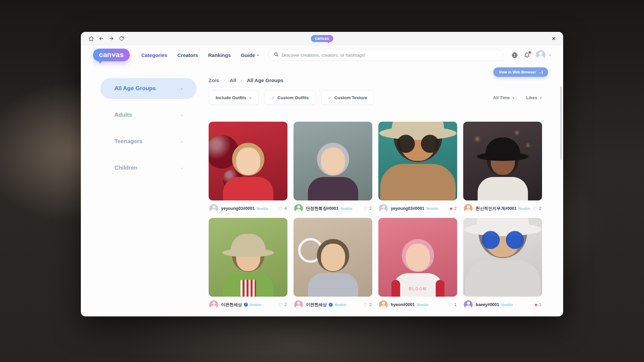  Describe the element at coordinates (322, 208) in the screenshot. I see `user-name: 단정한회장#0001` at that location.